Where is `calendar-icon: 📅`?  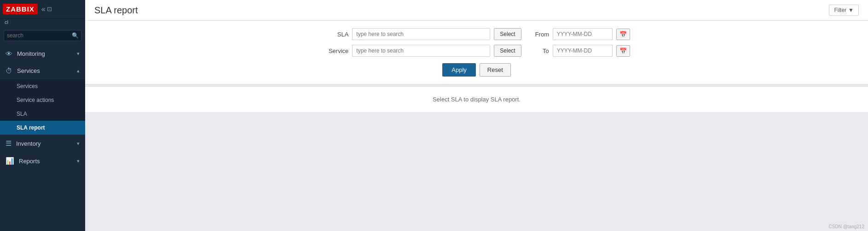
calendar-icon: 📅 is located at coordinates (623, 34).